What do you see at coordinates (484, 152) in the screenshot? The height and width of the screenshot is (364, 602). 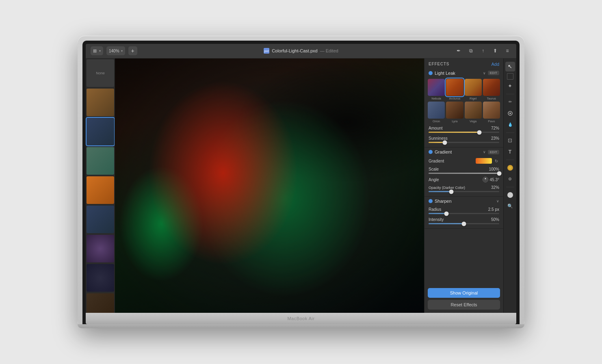 I see `gradient-chevron: ∨` at bounding box center [484, 152].